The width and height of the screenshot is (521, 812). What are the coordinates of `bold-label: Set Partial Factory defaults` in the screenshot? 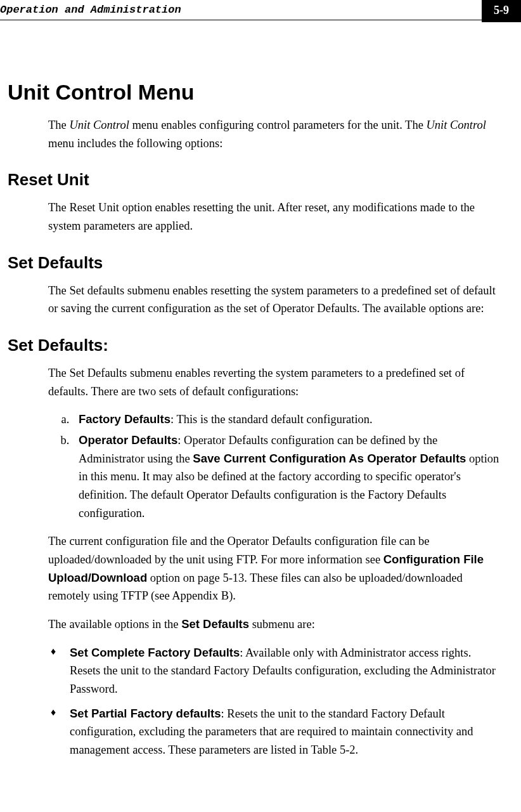 It's located at (146, 713).